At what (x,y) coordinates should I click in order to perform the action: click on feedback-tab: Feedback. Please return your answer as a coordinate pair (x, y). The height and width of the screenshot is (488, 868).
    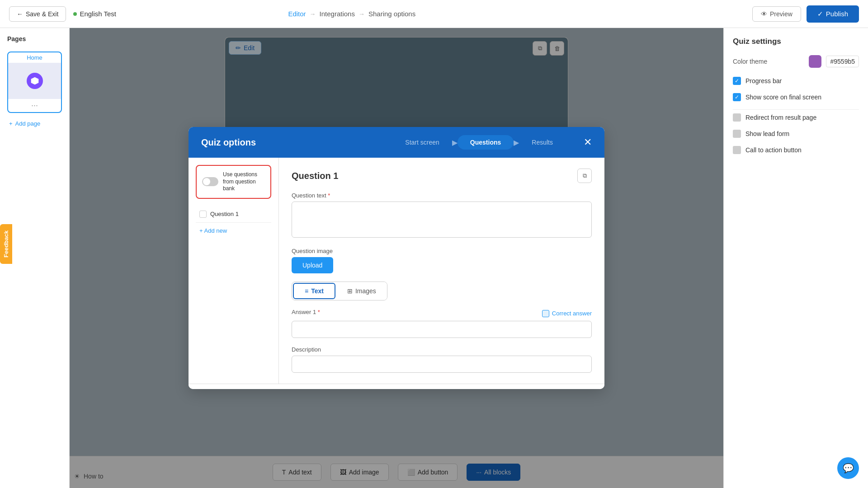
    Looking at the image, I should click on (6, 244).